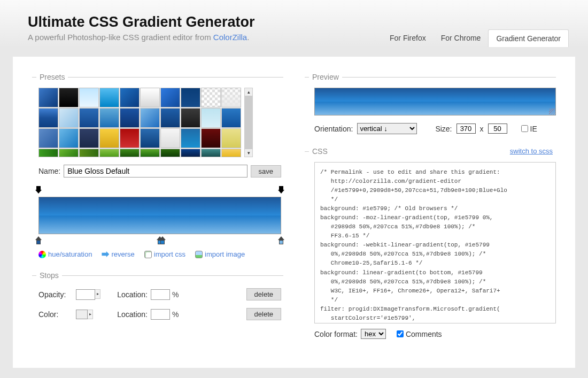  I want to click on reverse-icon, so click(105, 254).